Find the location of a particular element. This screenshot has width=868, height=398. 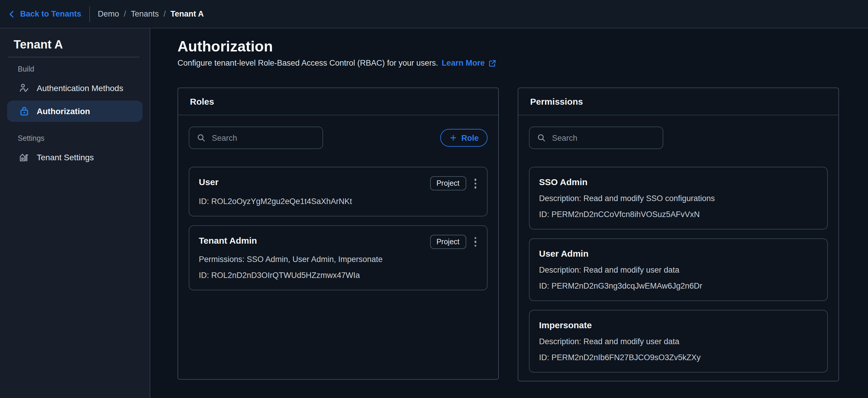

sidebar-section-build: Build is located at coordinates (84, 69).